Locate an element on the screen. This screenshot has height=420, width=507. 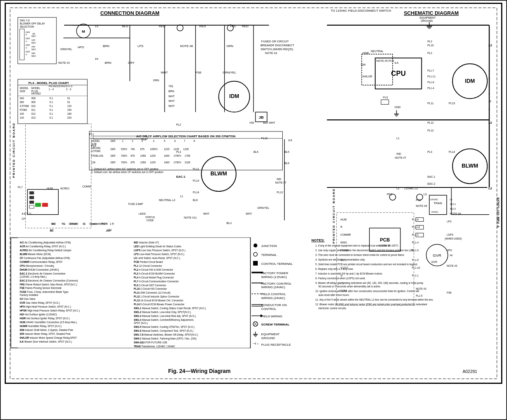
svg-text:SW1-1 Manual Switch, Cooling: SW1-1 Manual Switch, Cooling Status Code… is located at coordinates (170, 308).